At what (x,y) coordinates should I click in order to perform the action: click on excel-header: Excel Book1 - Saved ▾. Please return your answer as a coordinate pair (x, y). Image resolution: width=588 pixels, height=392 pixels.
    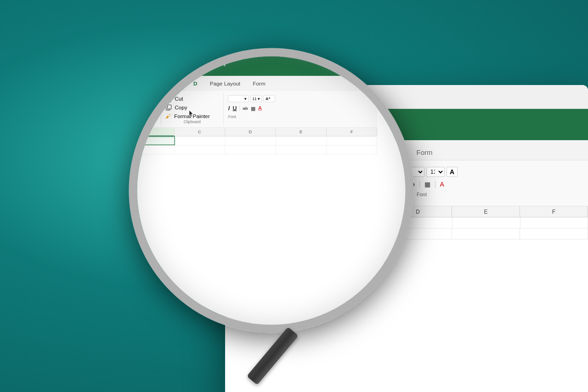
    Looking at the image, I should click on (407, 125).